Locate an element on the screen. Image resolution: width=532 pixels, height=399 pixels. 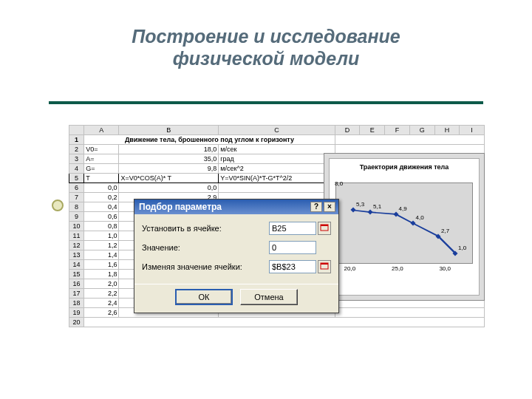
param-unit: град is located at coordinates (276, 160).